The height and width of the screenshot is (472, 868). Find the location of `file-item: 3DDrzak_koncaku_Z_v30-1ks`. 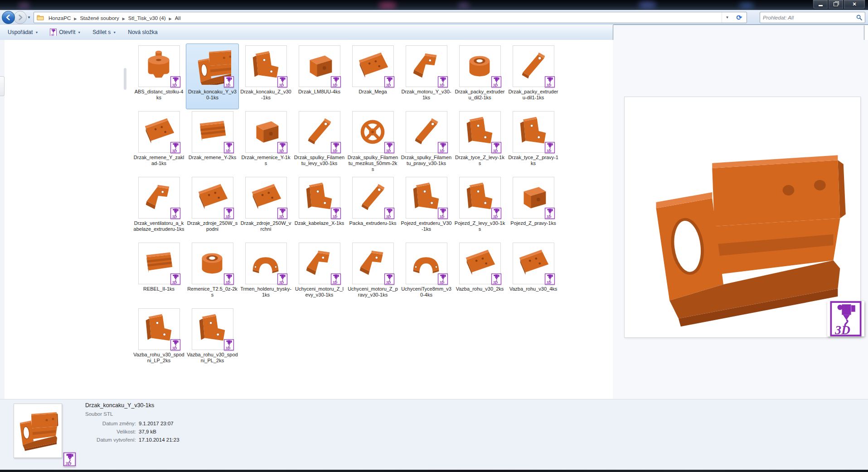

file-item: 3DDrzak_koncaku_Z_v30-1ks is located at coordinates (266, 76).